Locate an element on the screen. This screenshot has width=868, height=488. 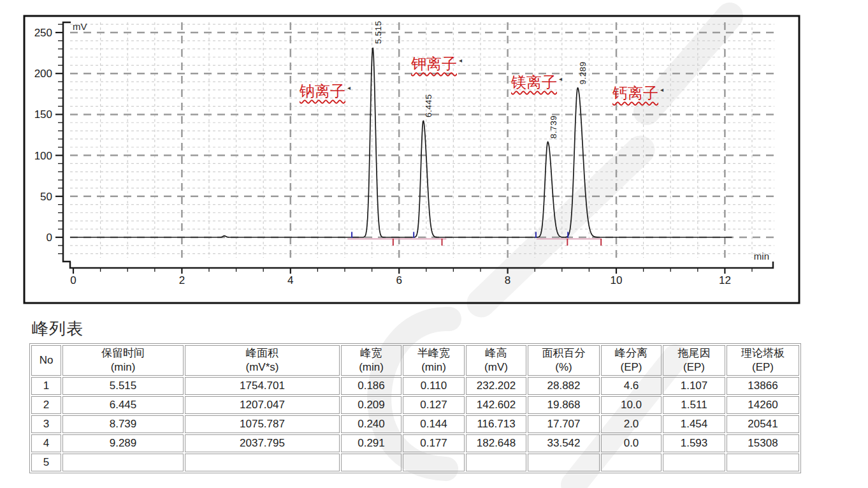
svg-text: 9.289 is located at coordinates (582, 73).